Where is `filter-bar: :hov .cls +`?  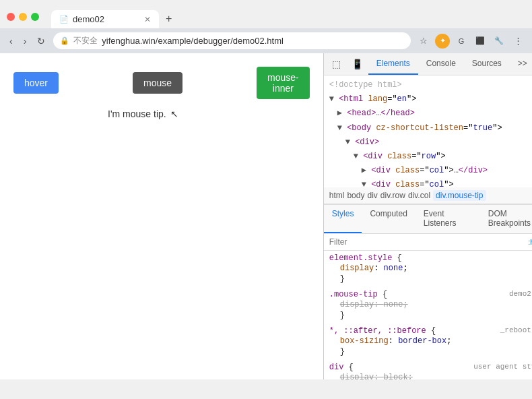 filter-bar: :hov .cls + is located at coordinates (428, 243).